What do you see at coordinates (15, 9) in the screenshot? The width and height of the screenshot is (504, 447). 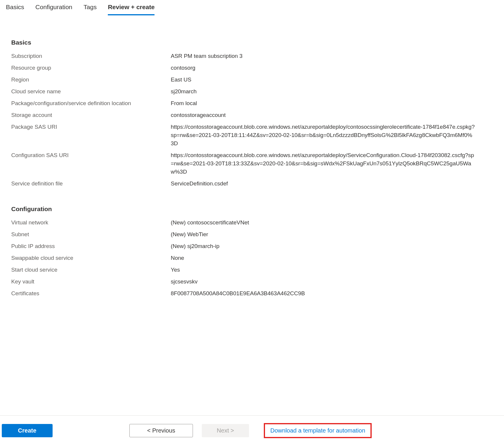 I see `tab-basics: Basics` at bounding box center [15, 9].